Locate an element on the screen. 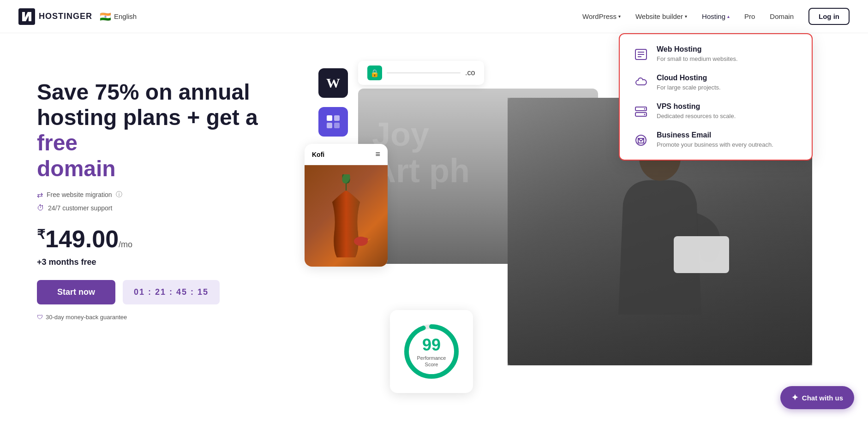  kofi-card-header: Kofi ≡ is located at coordinates (346, 155).